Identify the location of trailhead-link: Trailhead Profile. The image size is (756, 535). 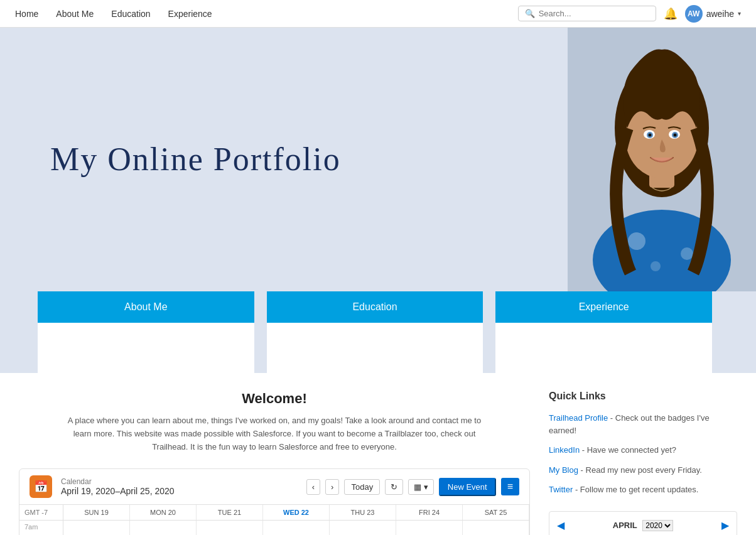
(578, 418).